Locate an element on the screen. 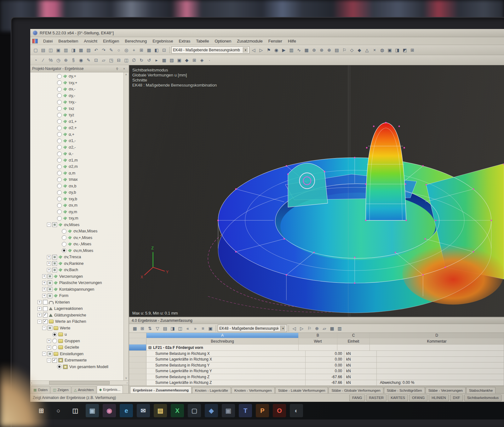  tree-item: α,m is located at coordinates (79, 173).